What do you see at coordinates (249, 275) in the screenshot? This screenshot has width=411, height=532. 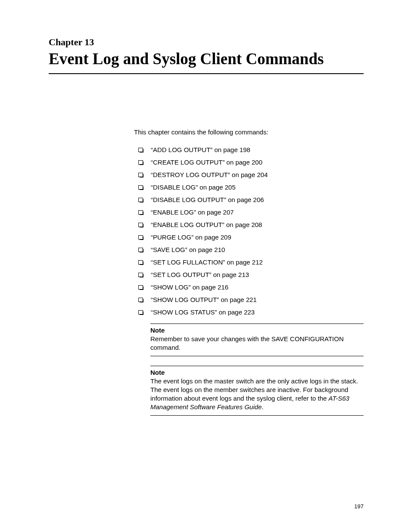 I see `toc-item: “SET LOG OUTPUT” on page 213` at bounding box center [249, 275].